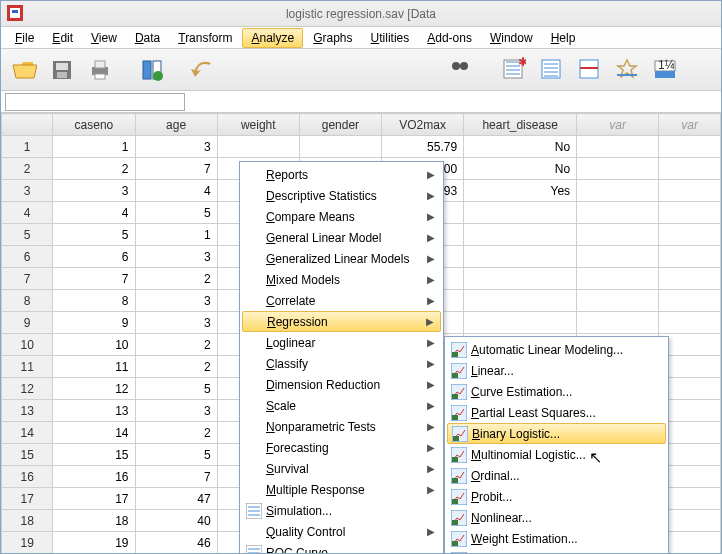 This screenshot has width=722, height=554. What do you see at coordinates (94, 411) in the screenshot?
I see `cell-caseno: 13` at bounding box center [94, 411].